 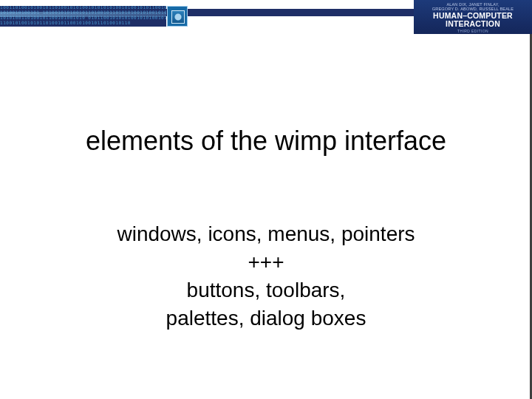 I want to click on body-line-2: +++, so click(x=266, y=262).